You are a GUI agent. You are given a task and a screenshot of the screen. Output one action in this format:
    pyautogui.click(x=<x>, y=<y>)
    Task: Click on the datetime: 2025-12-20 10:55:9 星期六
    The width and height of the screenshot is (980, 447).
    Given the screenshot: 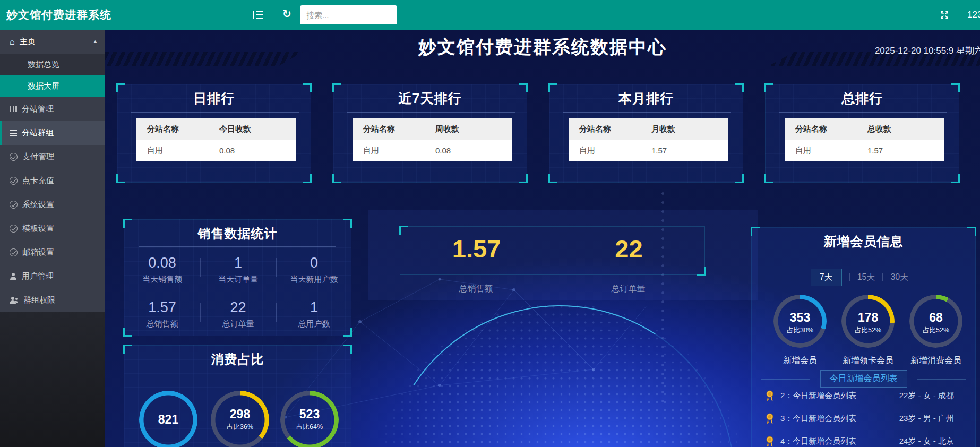 What is the action you would take?
    pyautogui.click(x=927, y=51)
    